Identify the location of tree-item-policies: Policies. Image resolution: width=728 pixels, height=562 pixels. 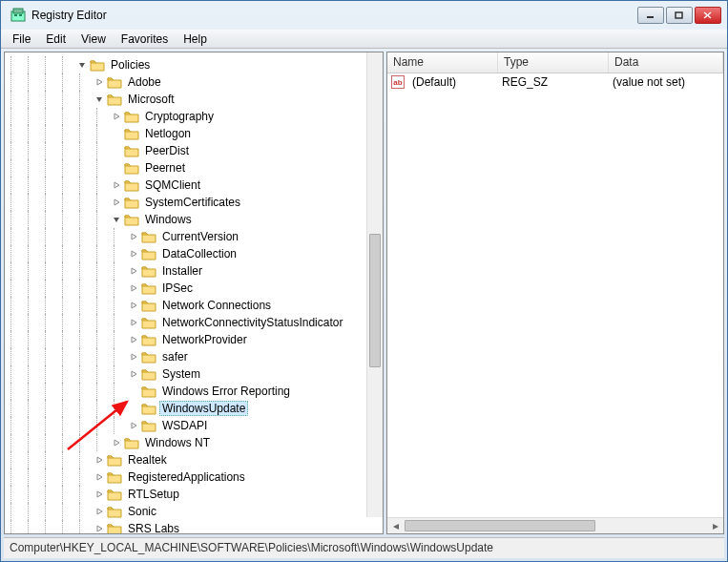
(196, 65).